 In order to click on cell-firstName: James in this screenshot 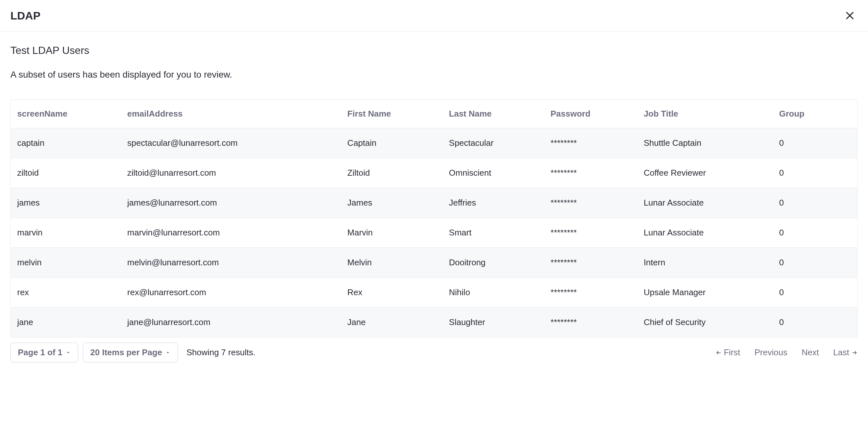, I will do `click(392, 203)`.